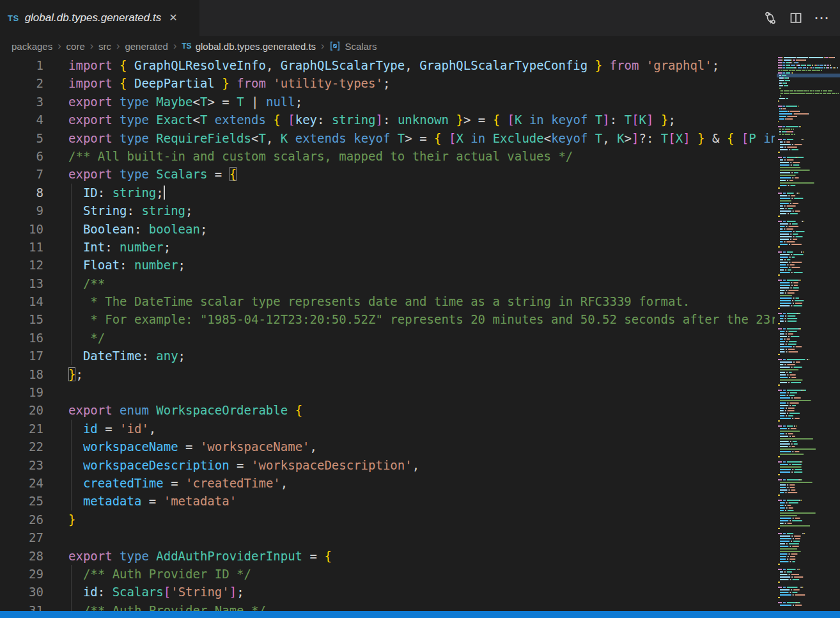 This screenshot has width=840, height=618. I want to click on line-number: 9, so click(22, 210).